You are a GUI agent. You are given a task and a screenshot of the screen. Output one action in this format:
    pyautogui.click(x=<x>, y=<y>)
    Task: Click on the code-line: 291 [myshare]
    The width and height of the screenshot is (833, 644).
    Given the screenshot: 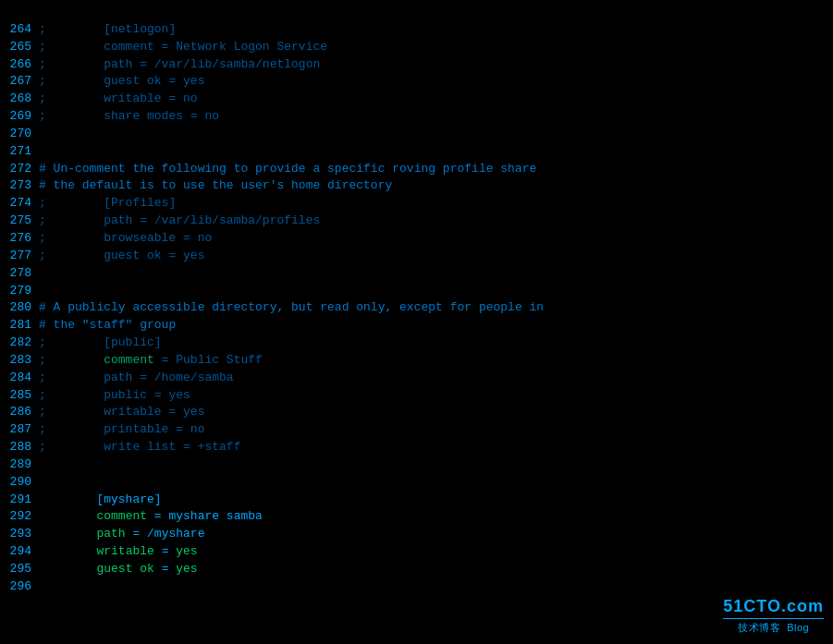 What is the action you would take?
    pyautogui.click(x=416, y=501)
    